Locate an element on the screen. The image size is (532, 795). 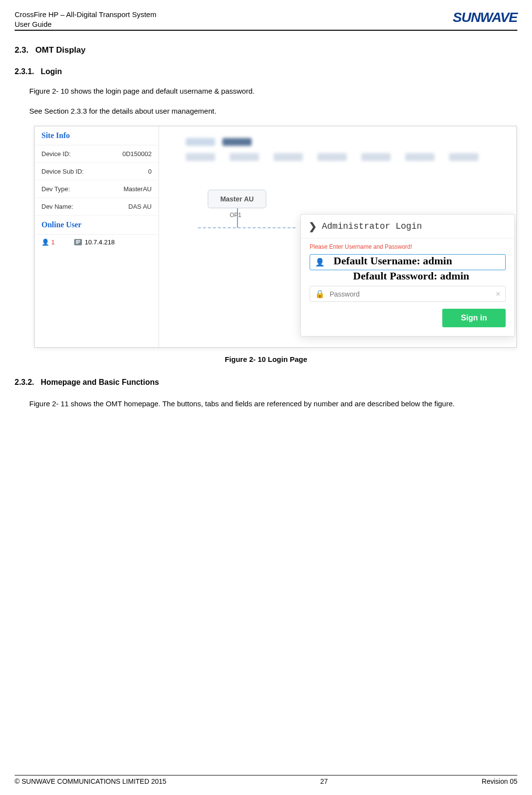
error-message: Please Enter Username and Password! is located at coordinates (408, 247).